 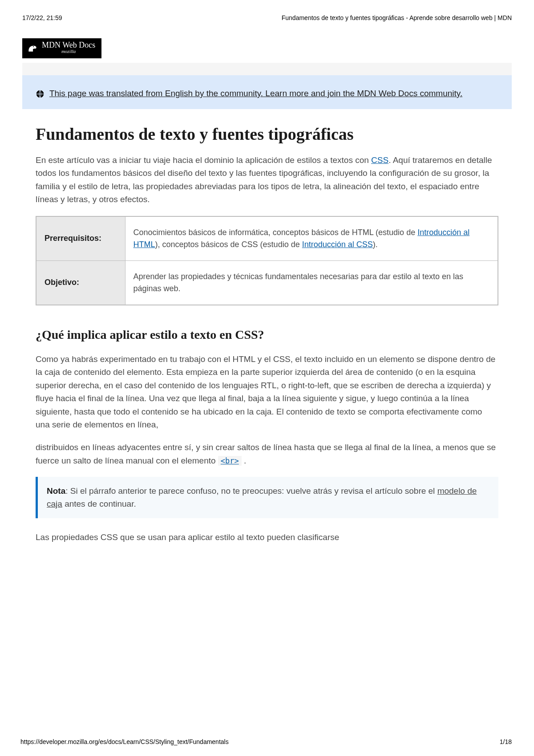 What do you see at coordinates (267, 537) in the screenshot?
I see `closing-paragraph: Las propiedades CSS que se usan para apl…` at bounding box center [267, 537].